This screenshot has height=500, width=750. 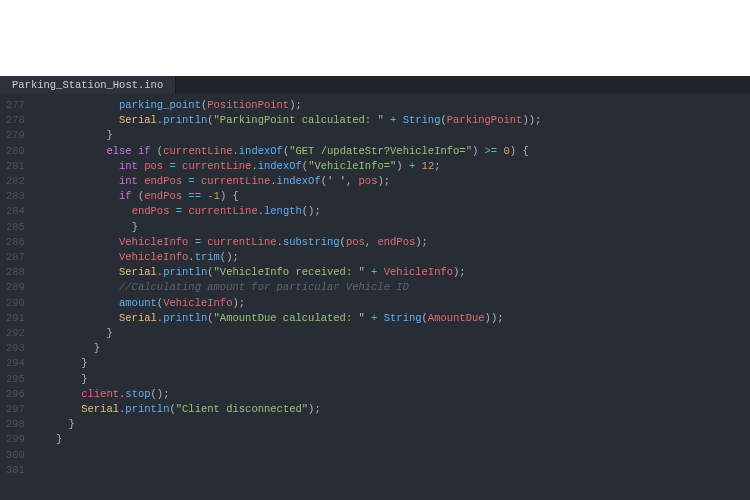 What do you see at coordinates (403, 196) in the screenshot?
I see `code-line: if (endPos == -1) {` at bounding box center [403, 196].